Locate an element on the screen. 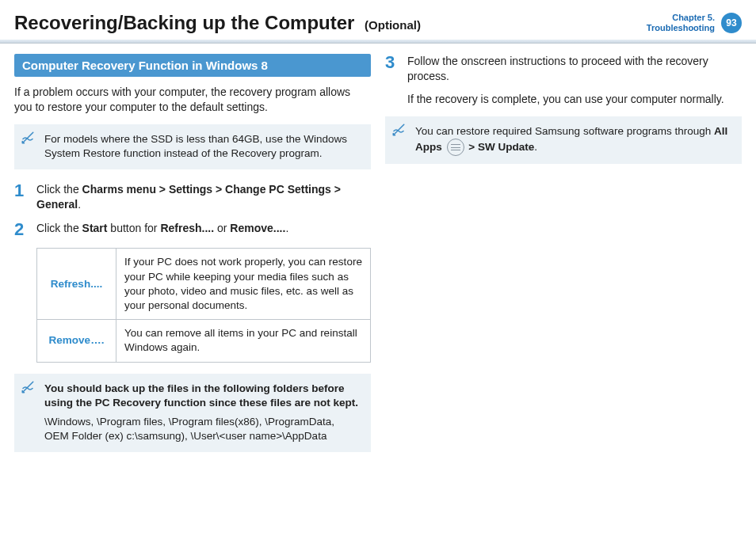 The image size is (756, 536). step-number-2: 2 is located at coordinates (21, 230).